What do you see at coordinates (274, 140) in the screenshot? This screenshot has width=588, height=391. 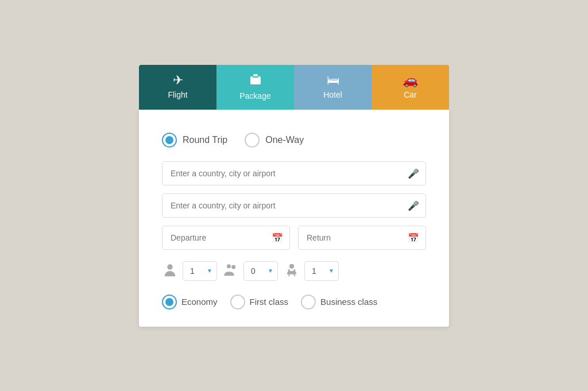 I see `one-way-option: One-Way` at bounding box center [274, 140].